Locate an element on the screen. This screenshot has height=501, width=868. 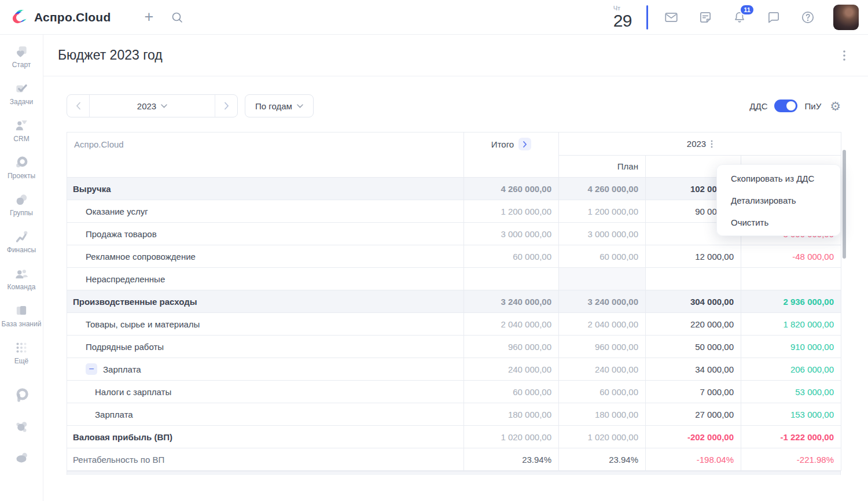
sidebar-item-team: Команда is located at coordinates (21, 279).